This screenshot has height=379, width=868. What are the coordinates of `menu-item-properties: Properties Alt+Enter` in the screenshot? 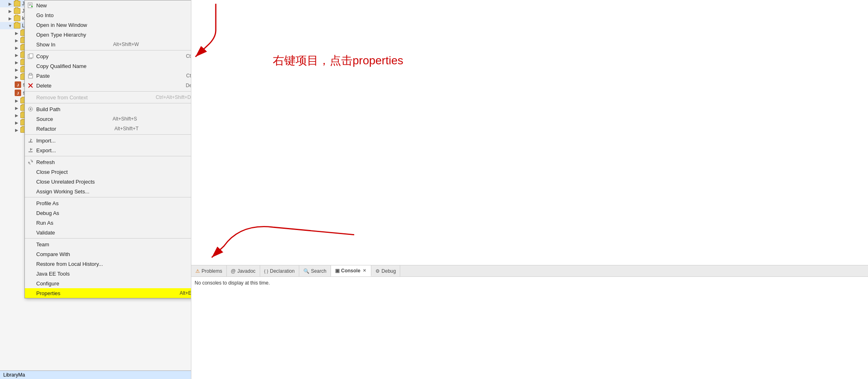 It's located at (108, 293).